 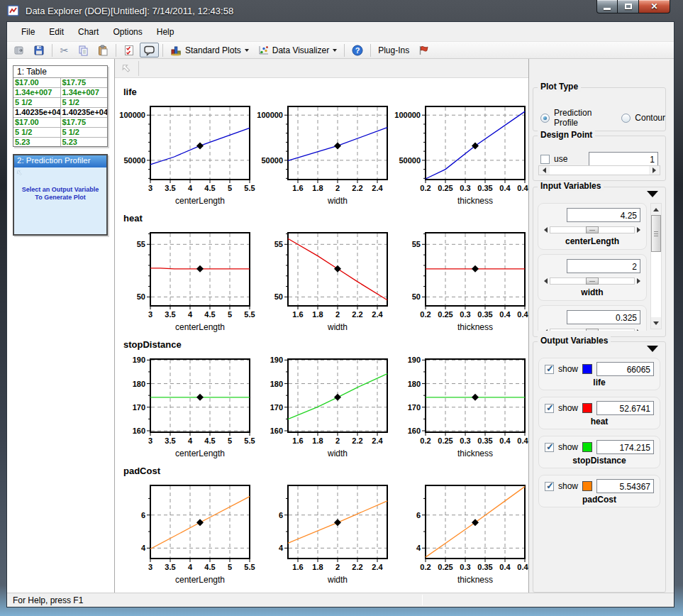 I want to click on cut-button: ✂, so click(x=64, y=50).